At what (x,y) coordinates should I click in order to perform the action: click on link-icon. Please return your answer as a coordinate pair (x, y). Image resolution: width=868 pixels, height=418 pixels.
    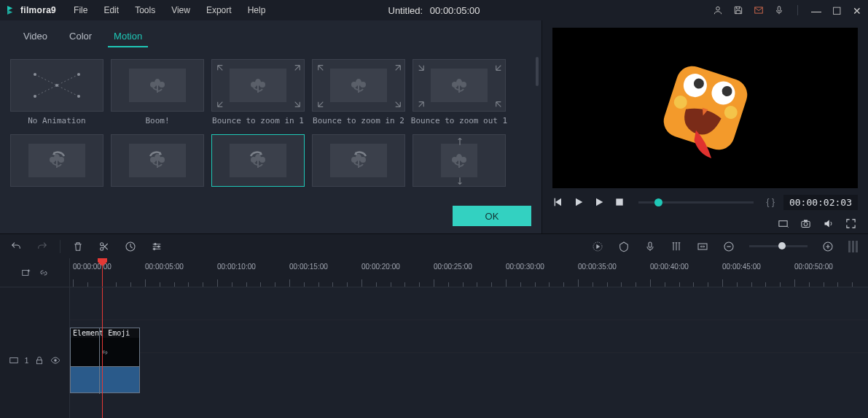
    Looking at the image, I should click on (44, 273).